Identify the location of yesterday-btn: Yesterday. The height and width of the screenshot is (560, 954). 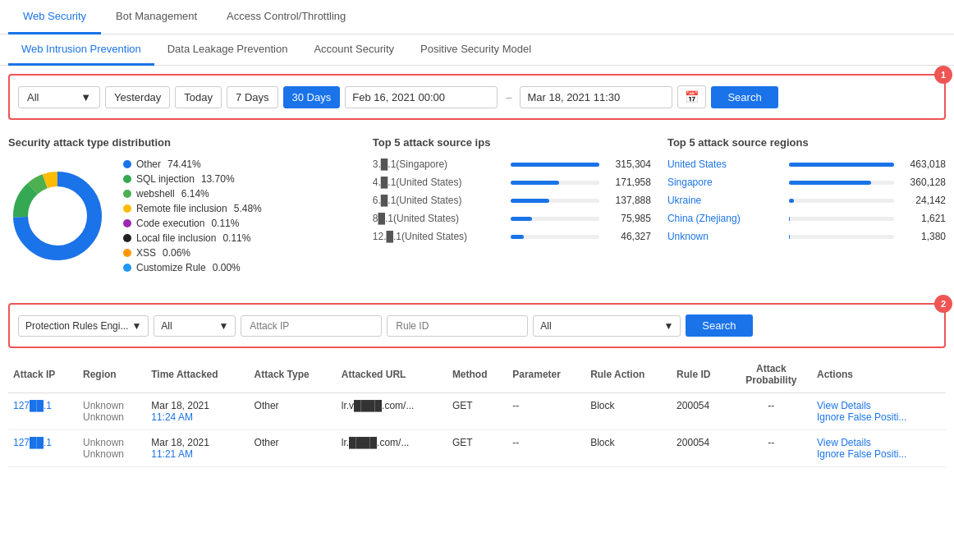
(138, 97).